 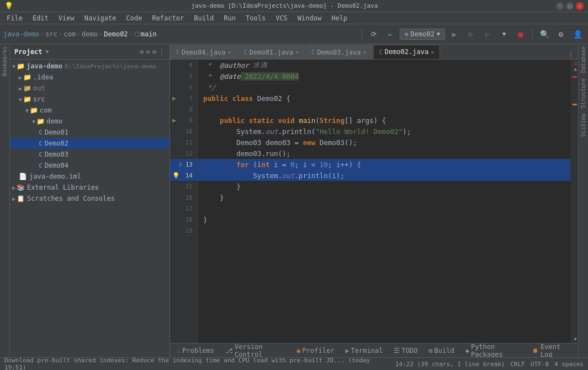 What do you see at coordinates (21, 34) in the screenshot?
I see `breadcrumb-project: java-demo` at bounding box center [21, 34].